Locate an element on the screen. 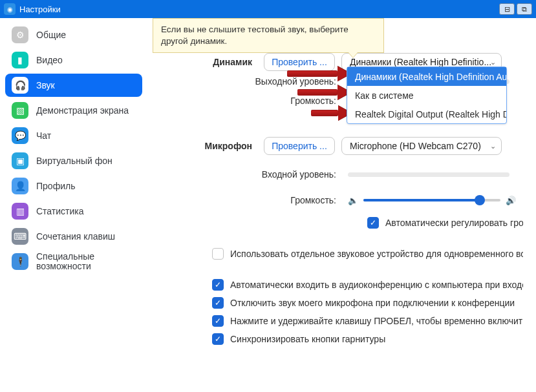 Image resolution: width=536 pixels, height=392 pixels. volume-high-icon: 🔊 is located at coordinates (511, 200).